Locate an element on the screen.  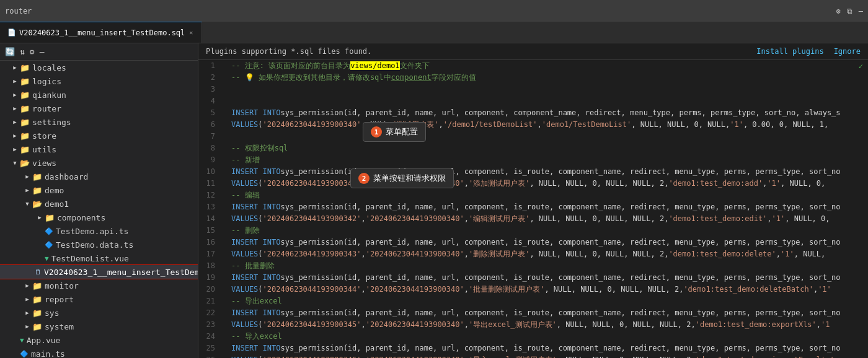
file-label: main.ts is located at coordinates (48, 354).